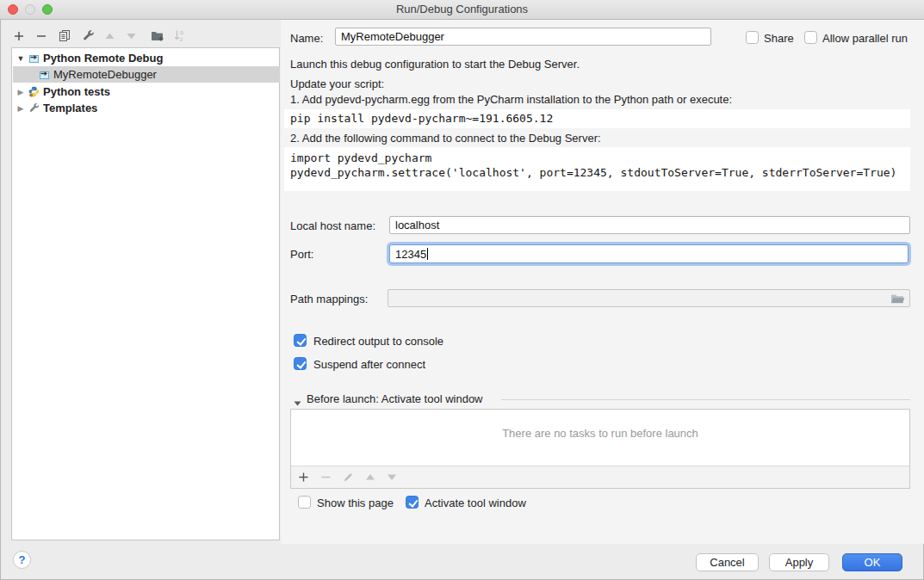 The height and width of the screenshot is (580, 924). I want to click on code-text: pip install pydevd-pycharm~=191.6605.12, so click(422, 119).